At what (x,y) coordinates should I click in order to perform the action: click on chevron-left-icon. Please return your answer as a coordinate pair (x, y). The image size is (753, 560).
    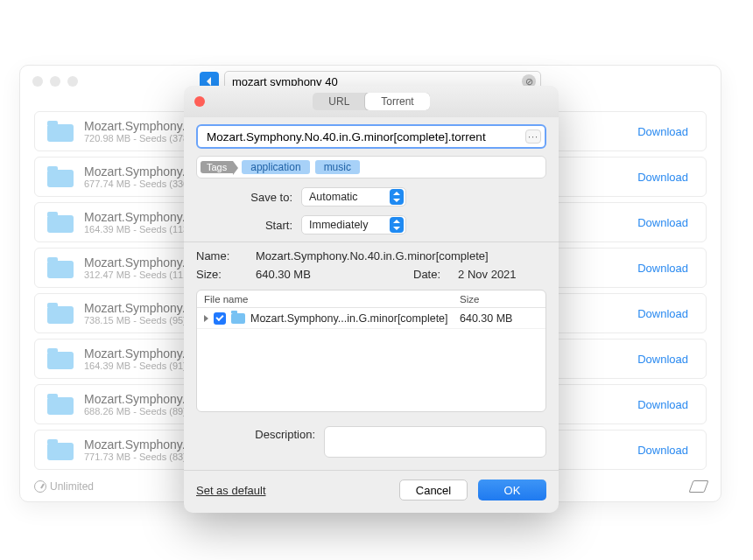
    Looking at the image, I should click on (209, 81).